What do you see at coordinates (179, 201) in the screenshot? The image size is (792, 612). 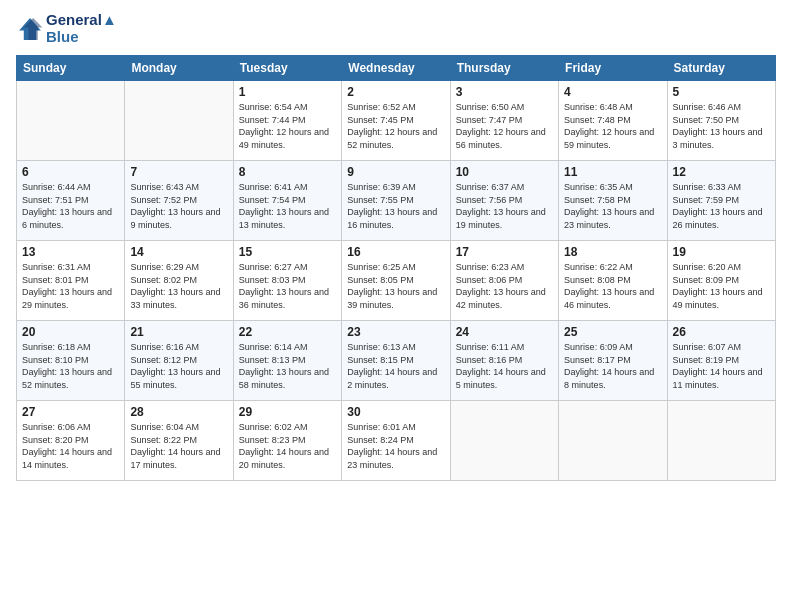 I see `calendar-cell: 7Sunrise: 6:43 AM Sunset: 7:52 PM Daylig…` at bounding box center [179, 201].